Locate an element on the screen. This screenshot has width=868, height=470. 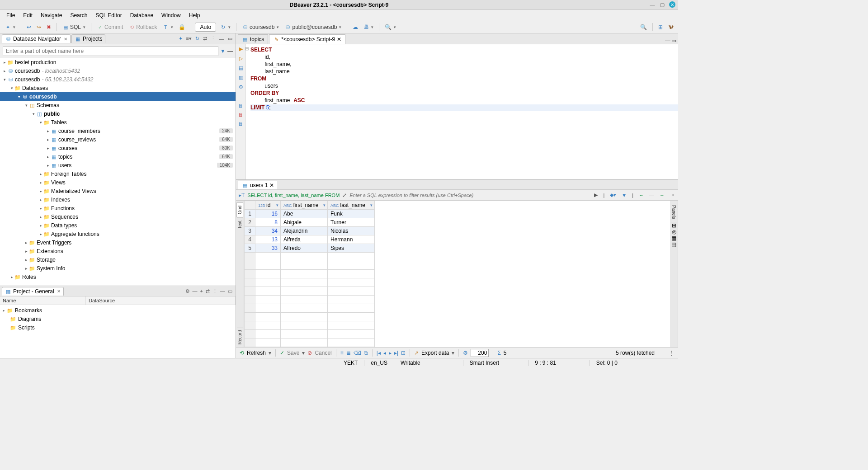
vtab-grid: Grid is located at coordinates (240, 210).